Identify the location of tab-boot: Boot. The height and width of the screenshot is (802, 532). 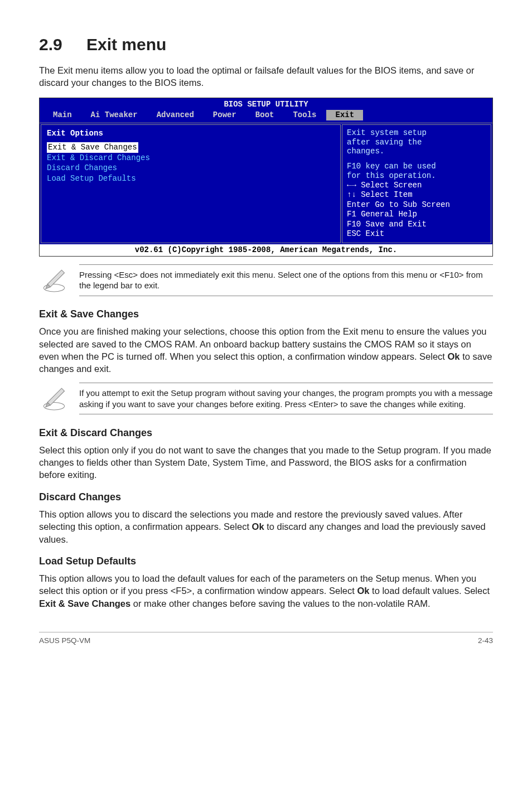
(265, 115).